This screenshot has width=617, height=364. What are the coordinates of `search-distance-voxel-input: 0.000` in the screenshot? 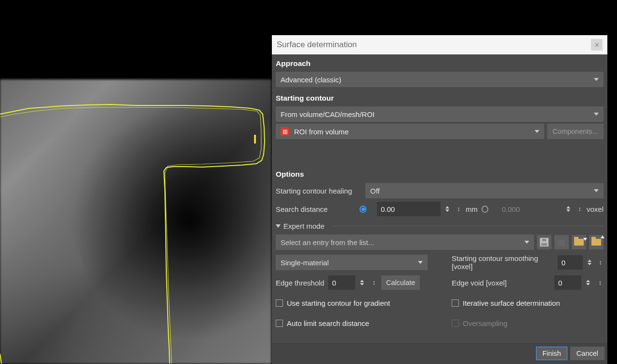 It's located at (530, 209).